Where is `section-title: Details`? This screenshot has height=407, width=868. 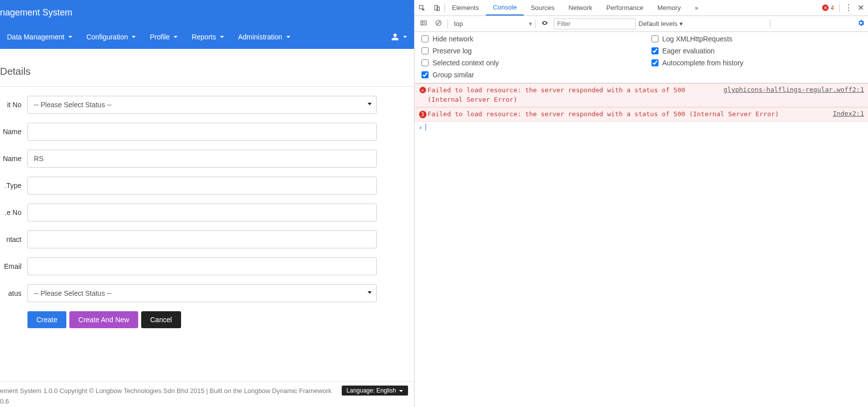
section-title: Details is located at coordinates (207, 73).